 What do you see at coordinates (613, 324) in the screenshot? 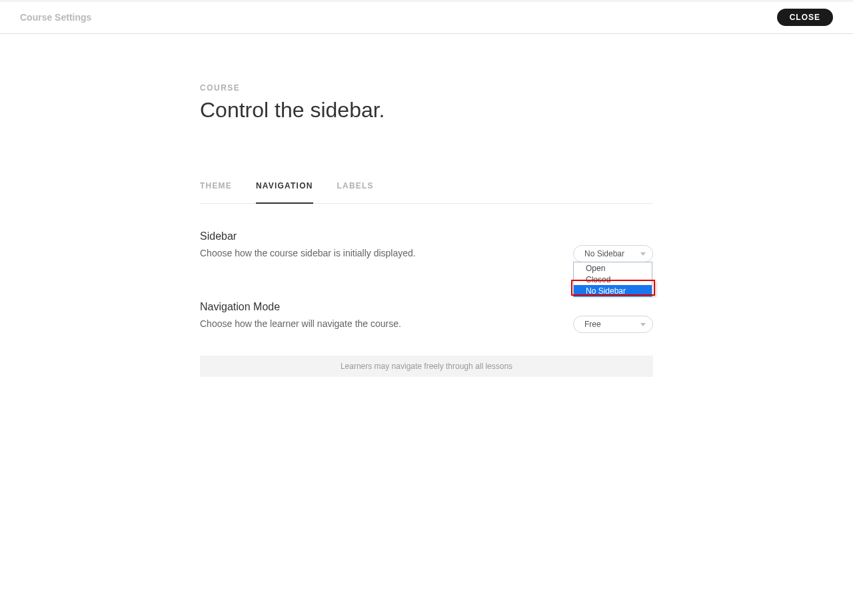
I see `navigation-dropdown-wrap: Free` at bounding box center [613, 324].